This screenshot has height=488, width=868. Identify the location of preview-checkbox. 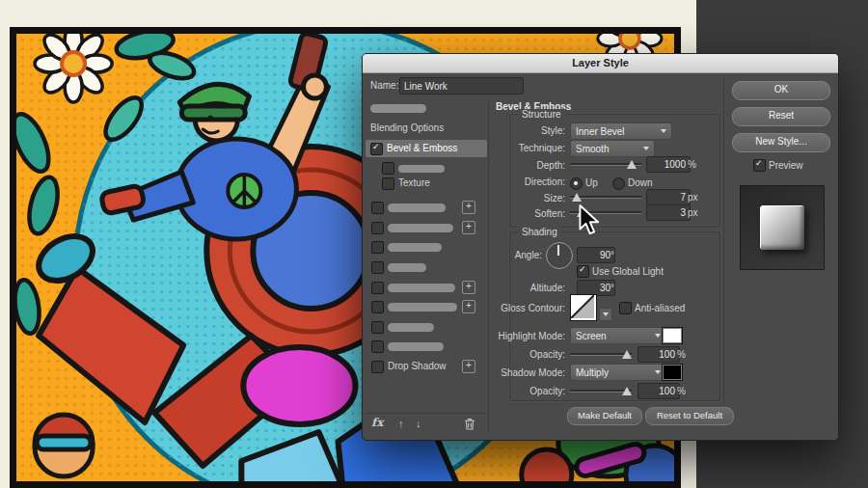
(760, 166).